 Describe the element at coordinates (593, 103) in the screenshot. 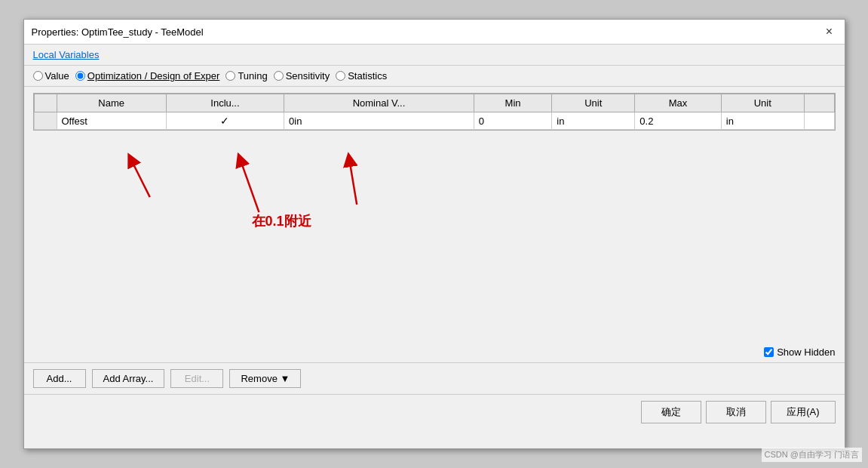

I see `col-header-unit-min: Unit` at that location.